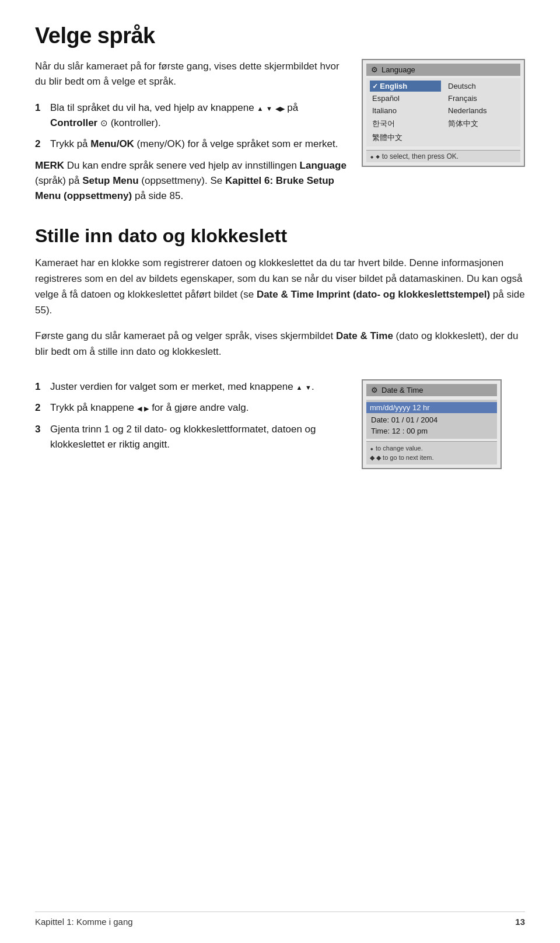  What do you see at coordinates (40, 116) in the screenshot?
I see `step-1-number: 1` at bounding box center [40, 116].